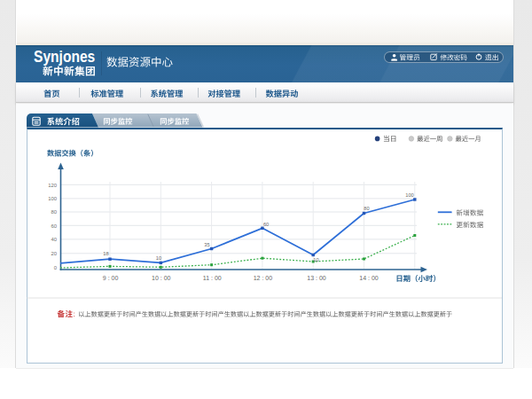 The width and height of the screenshot is (532, 399). Describe the element at coordinates (213, 278) in the screenshot. I see `svg-text: 11 : 00` at that location.